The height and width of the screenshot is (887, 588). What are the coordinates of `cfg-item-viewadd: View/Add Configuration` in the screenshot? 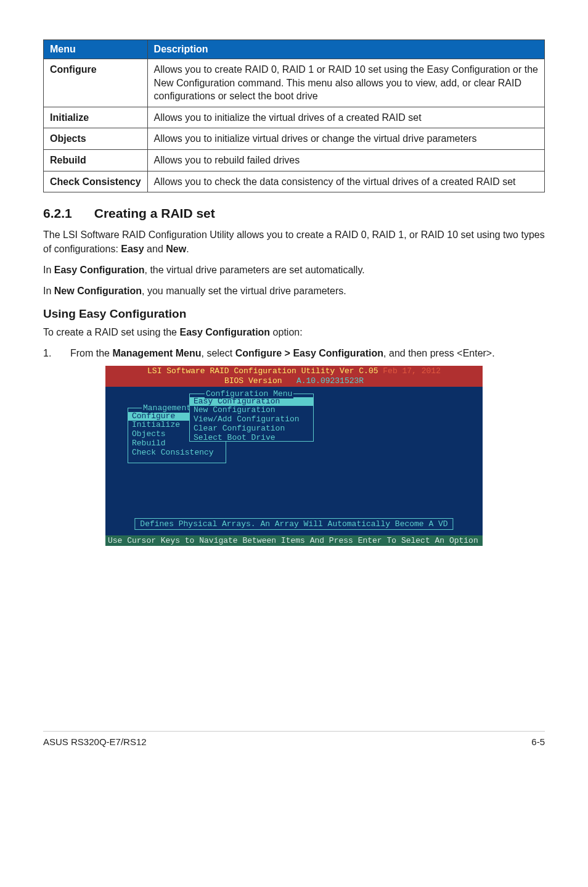 It's located at (251, 419).